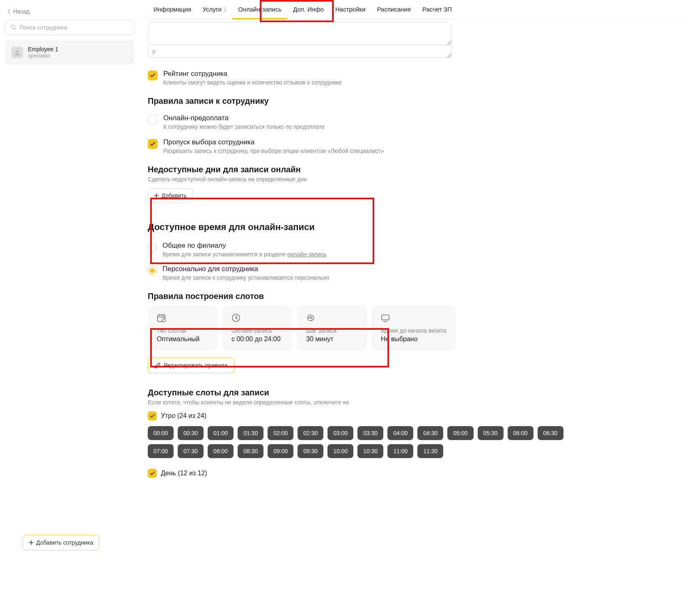 The height and width of the screenshot is (616, 687). What do you see at coordinates (215, 10) in the screenshot?
I see `tab-services: Услуги1` at bounding box center [215, 10].